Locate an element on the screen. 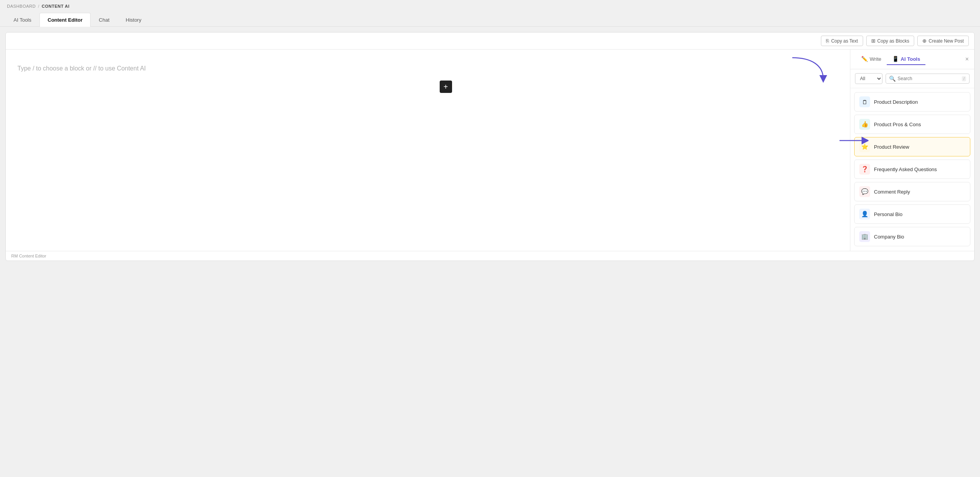 Image resolution: width=980 pixels, height=477 pixels. ai-tools-panel-icon: 📱 is located at coordinates (896, 59).